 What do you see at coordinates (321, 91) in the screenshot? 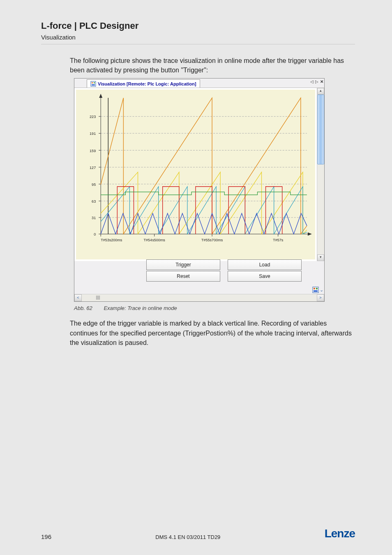
I see `scroll-up-icon: ▴` at bounding box center [321, 91].